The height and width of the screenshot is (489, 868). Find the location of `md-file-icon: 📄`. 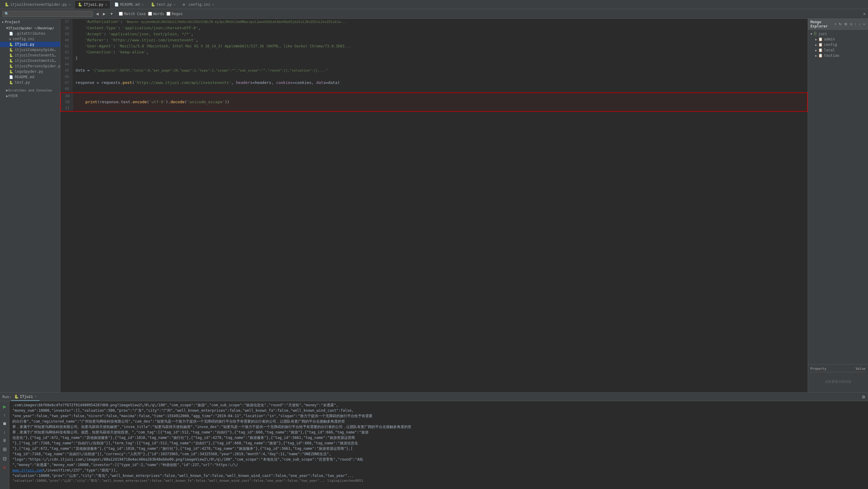

md-file-icon: 📄 is located at coordinates (117, 5).